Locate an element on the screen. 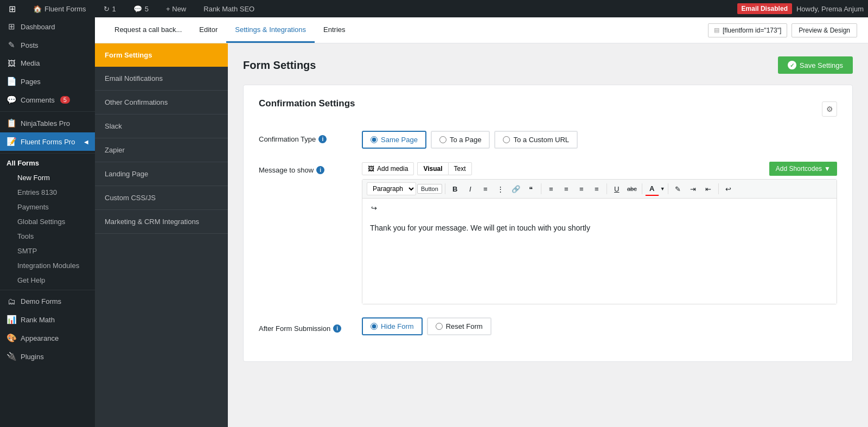 This screenshot has height=427, width=868. submenu-payments: Payments is located at coordinates (48, 207).